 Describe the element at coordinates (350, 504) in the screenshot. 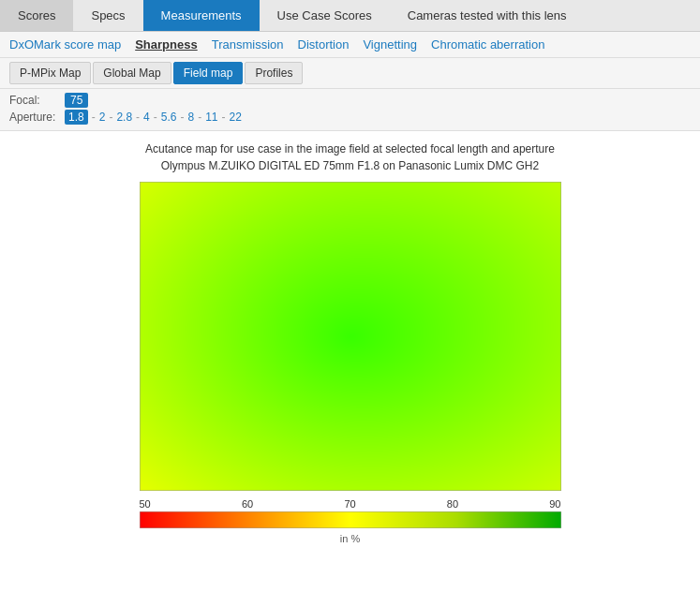

I see `legend-label-70: 70` at that location.